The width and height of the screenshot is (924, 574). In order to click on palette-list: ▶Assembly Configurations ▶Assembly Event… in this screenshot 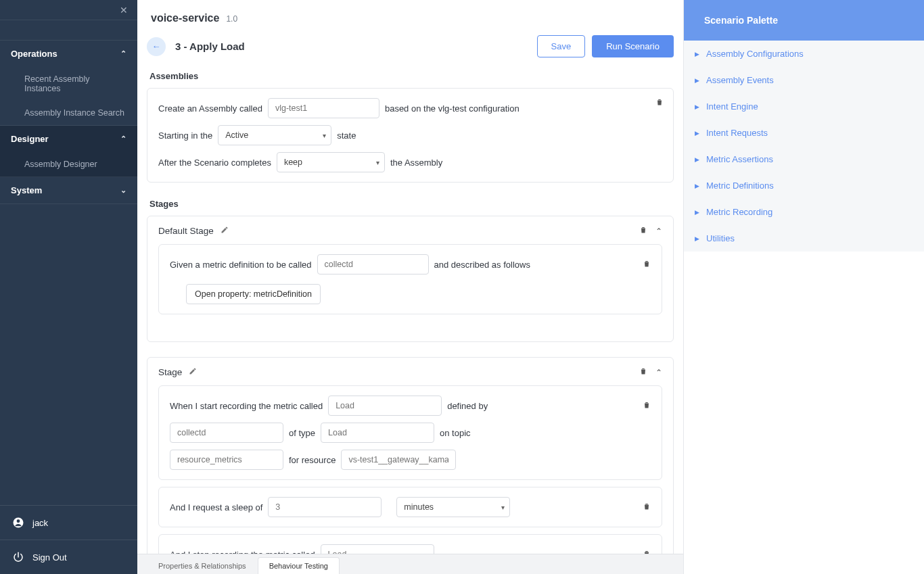, I will do `click(804, 146)`.